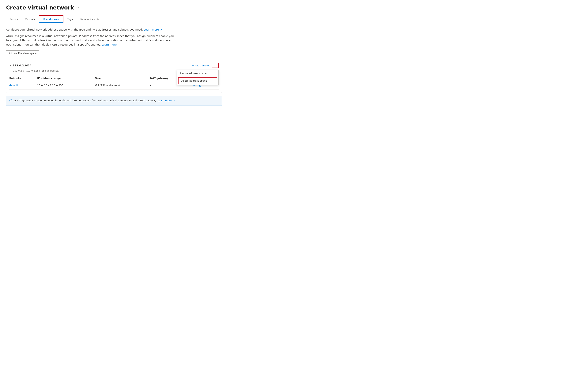 This screenshot has height=374, width=588. I want to click on info-banner: ⓘ A NAT gateway is recommended for outbo…, so click(114, 101).